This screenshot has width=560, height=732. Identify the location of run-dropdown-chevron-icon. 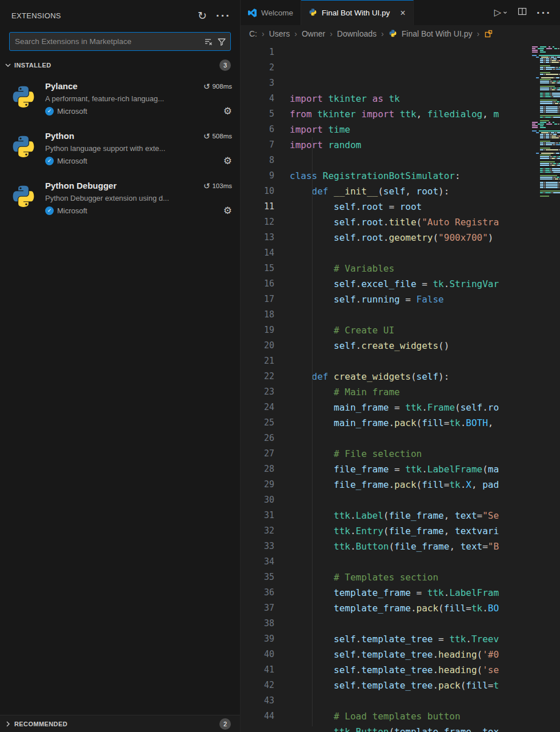
(505, 13).